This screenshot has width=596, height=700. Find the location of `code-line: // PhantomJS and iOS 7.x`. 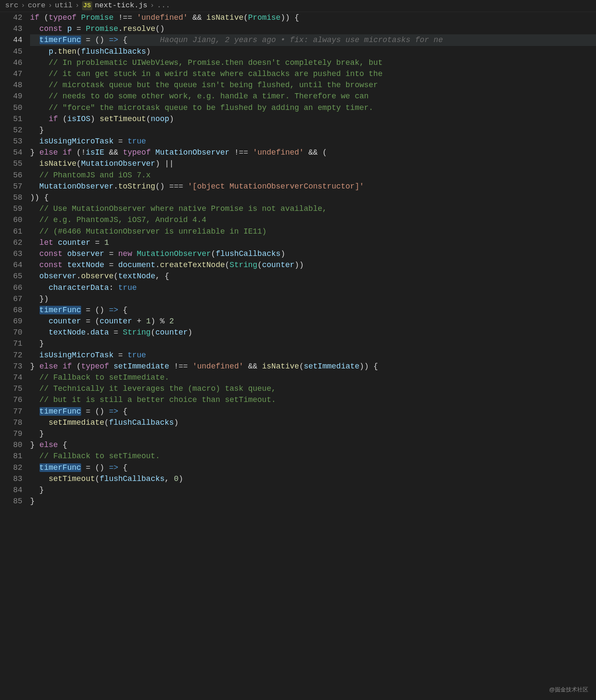

code-line: // PhantomJS and iOS 7.x is located at coordinates (313, 175).